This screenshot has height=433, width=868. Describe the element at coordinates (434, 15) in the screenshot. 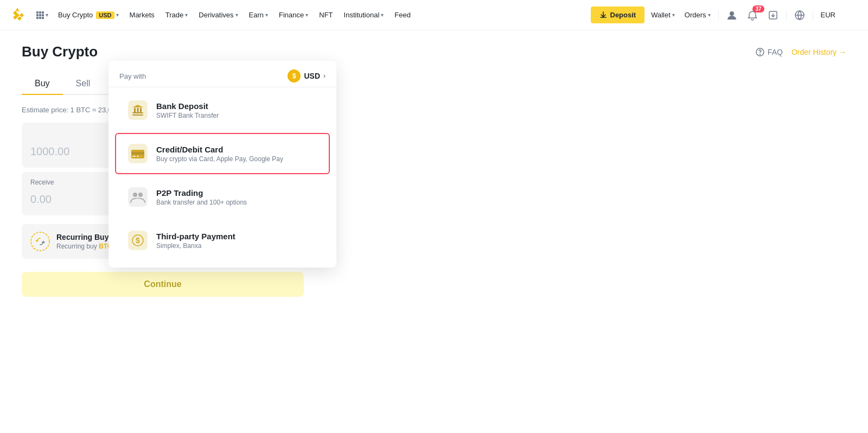

I see `navbar: ▾ Buy Crypto USD ▾ Markets Trade ▾ Deriv…` at that location.